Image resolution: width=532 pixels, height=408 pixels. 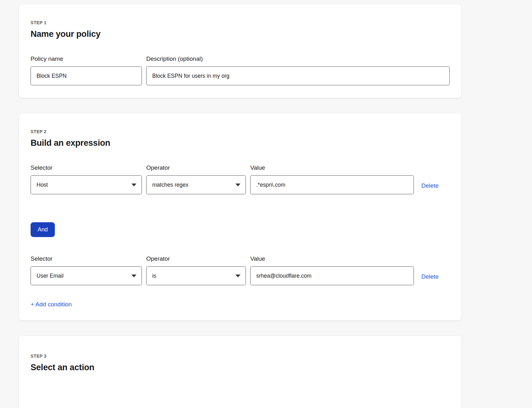 What do you see at coordinates (86, 71) in the screenshot?
I see `policy-name-field: Policy name` at bounding box center [86, 71].